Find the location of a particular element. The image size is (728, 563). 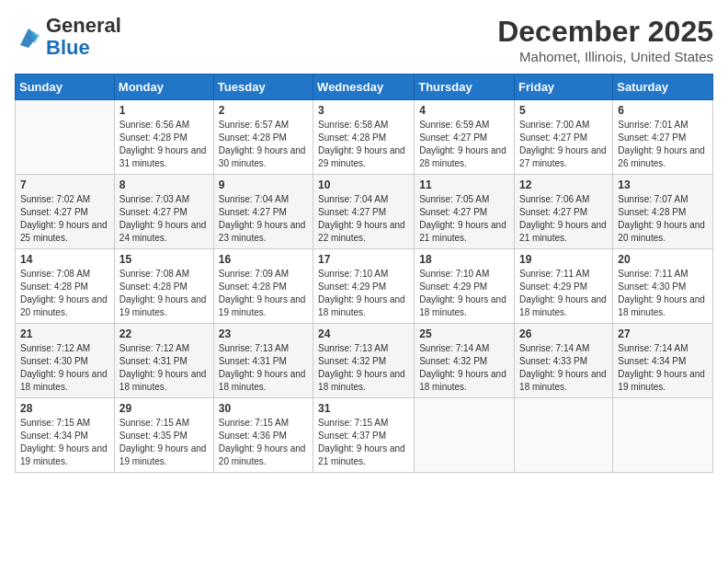

calendar-week-row: 7Sunrise: 7:02 AMSunset: 4:27 PMDaylight… is located at coordinates (364, 212).